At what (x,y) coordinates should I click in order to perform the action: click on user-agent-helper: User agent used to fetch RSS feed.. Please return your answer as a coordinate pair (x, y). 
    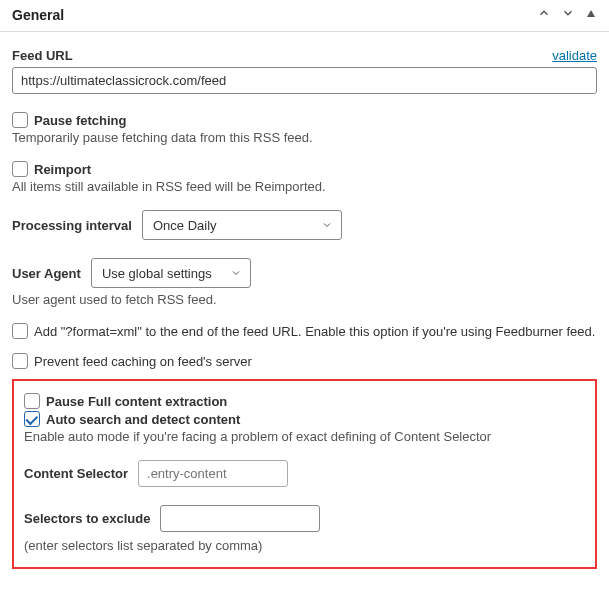
    Looking at the image, I should click on (304, 300).